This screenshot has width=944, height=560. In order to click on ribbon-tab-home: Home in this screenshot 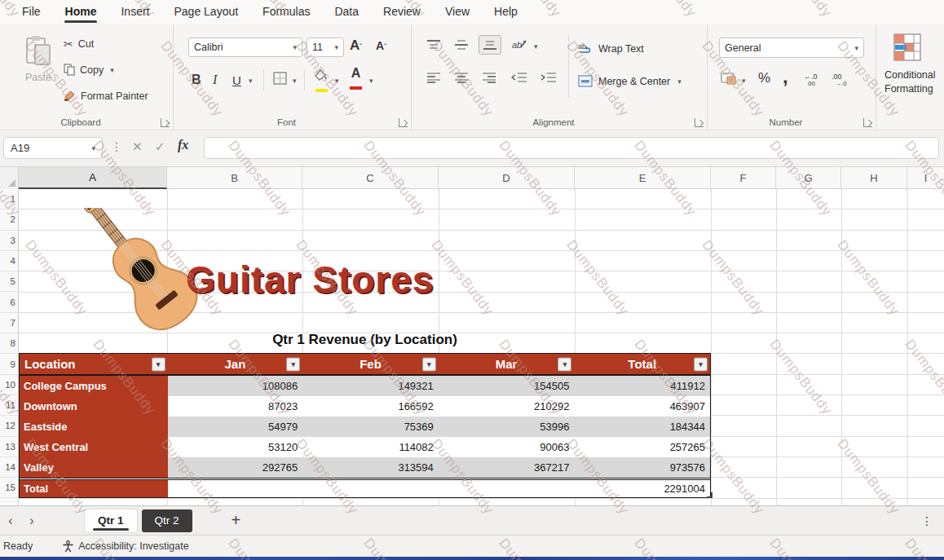, I will do `click(82, 12)`.